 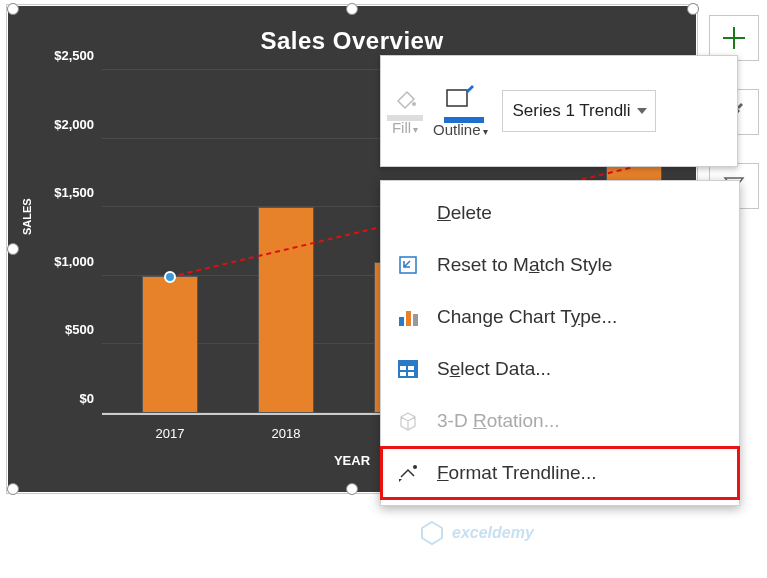 What do you see at coordinates (432, 533) in the screenshot?
I see `logo-icon` at bounding box center [432, 533].